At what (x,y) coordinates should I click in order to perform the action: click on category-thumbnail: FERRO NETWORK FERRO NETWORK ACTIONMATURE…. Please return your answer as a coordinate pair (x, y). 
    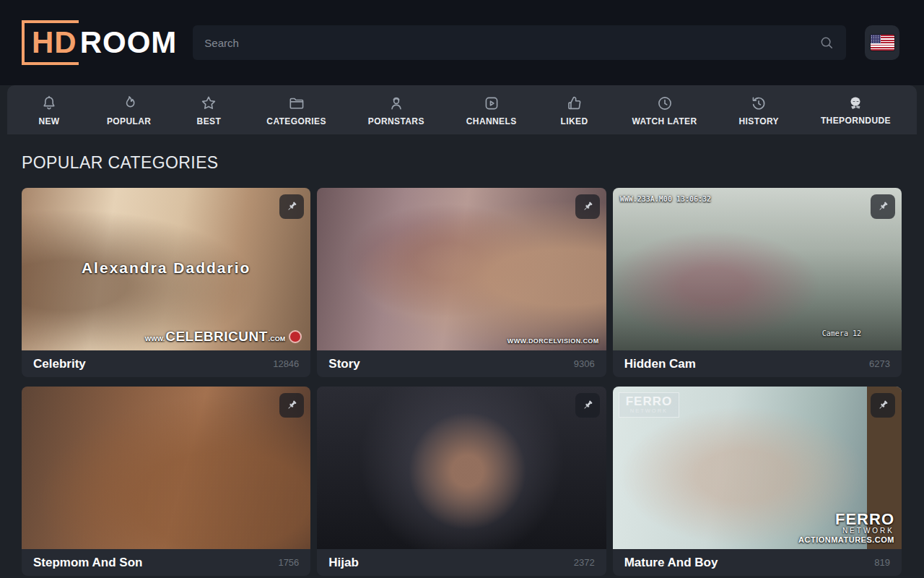
    Looking at the image, I should click on (757, 468).